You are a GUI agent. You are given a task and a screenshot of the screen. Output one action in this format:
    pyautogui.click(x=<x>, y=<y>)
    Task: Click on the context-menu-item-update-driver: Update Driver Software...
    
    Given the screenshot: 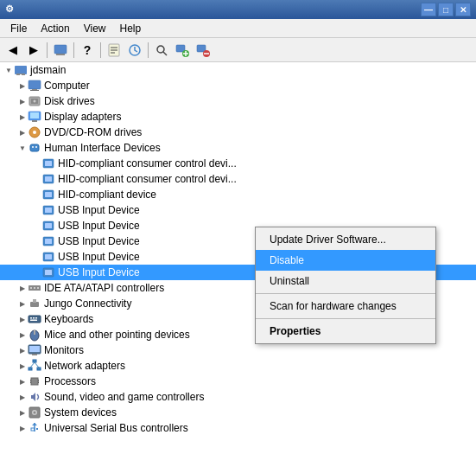 What is the action you would take?
    pyautogui.click(x=346, y=240)
    